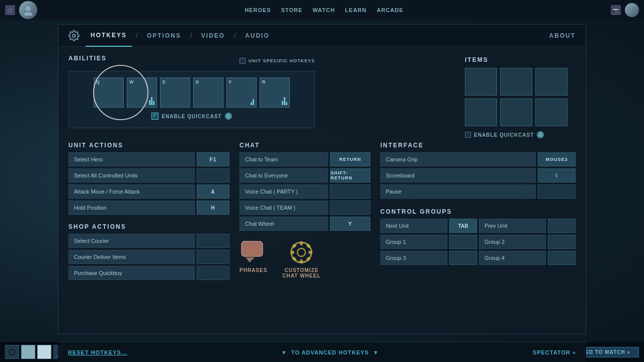 This screenshot has width=644, height=362. Describe the element at coordinates (301, 259) in the screenshot. I see `customize-chatwheel-button: CUSTOMIZE CHAT WHEEL` at that location.